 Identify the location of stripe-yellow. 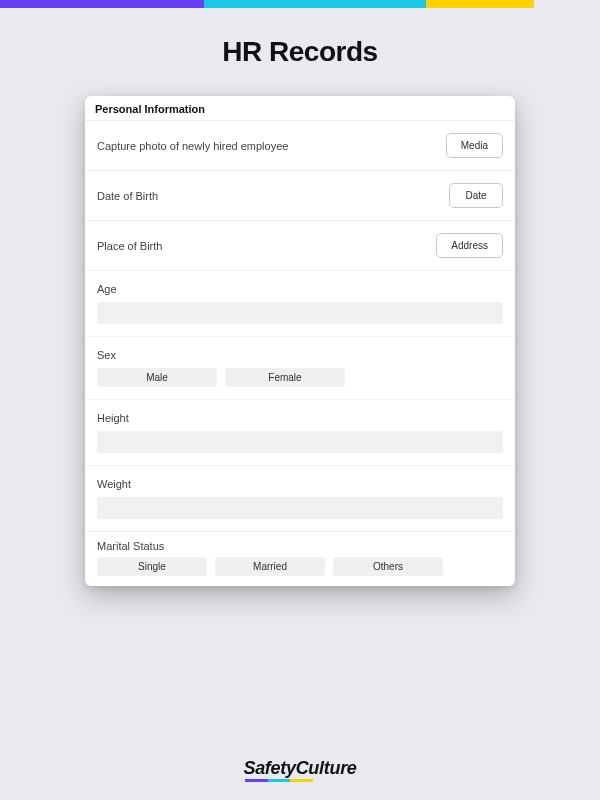
(480, 4).